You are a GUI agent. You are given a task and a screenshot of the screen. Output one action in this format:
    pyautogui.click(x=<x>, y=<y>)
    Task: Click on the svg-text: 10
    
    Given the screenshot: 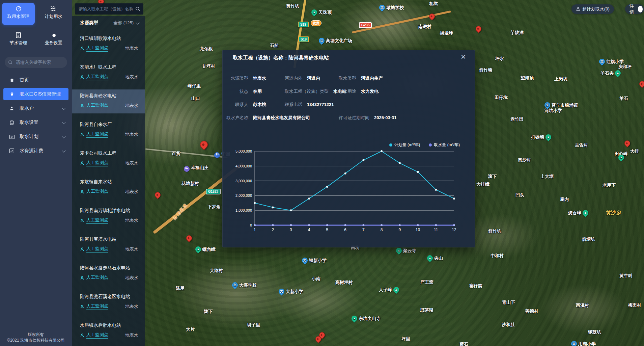 What is the action you would take?
    pyautogui.click(x=418, y=230)
    